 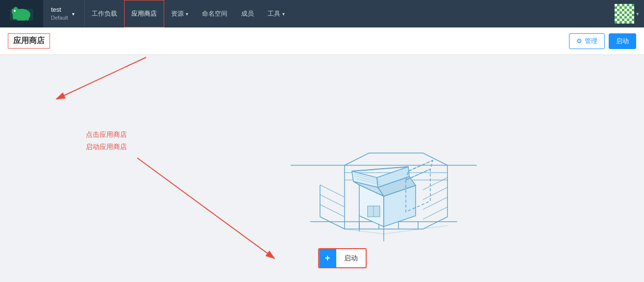 I want to click on nav-items: 工作负载 应用商店 资源 ▾ 命名空间 成员 工具 ▾, so click(x=350, y=14).